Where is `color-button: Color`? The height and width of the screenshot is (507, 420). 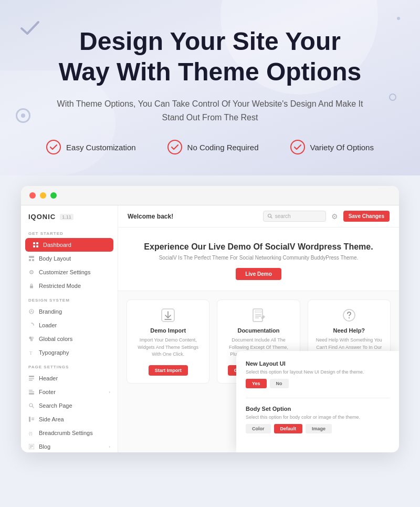 color-button: Color is located at coordinates (258, 429).